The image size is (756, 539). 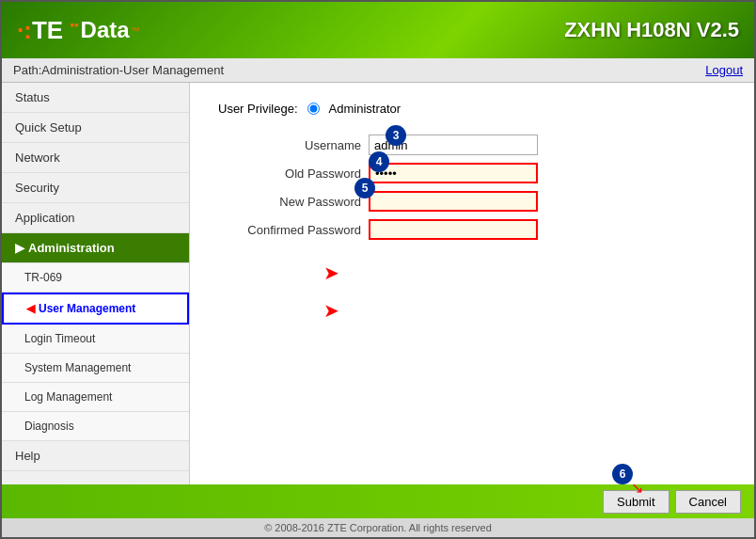 I want to click on new-password-row: New Password, so click(x=472, y=201).